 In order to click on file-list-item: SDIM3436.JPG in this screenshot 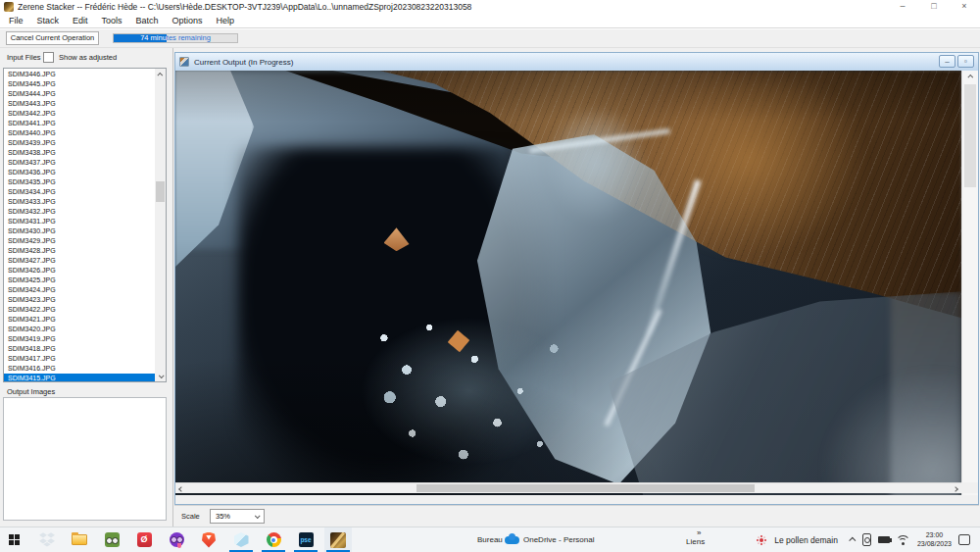, I will do `click(79, 173)`.